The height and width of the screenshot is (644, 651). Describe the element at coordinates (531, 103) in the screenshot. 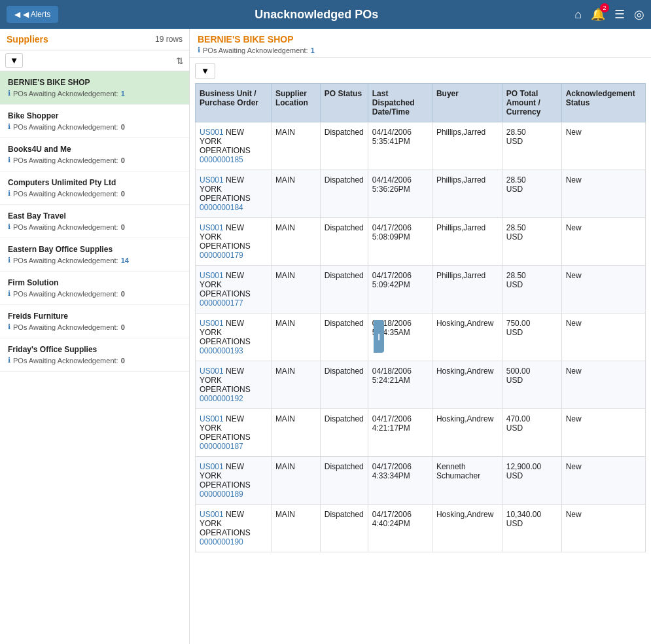

I see `col-header-amount: PO Total Amount / Currency` at that location.